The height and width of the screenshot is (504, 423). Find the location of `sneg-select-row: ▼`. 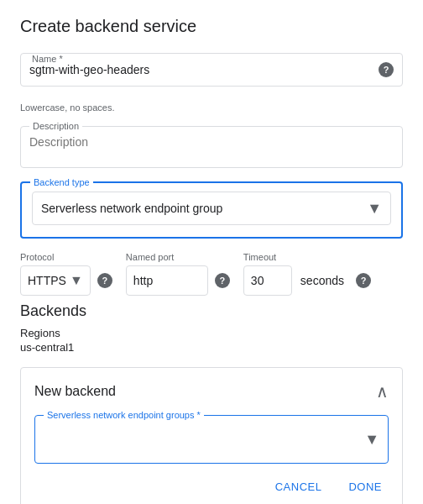

sneg-select-row: ▼ is located at coordinates (212, 439).